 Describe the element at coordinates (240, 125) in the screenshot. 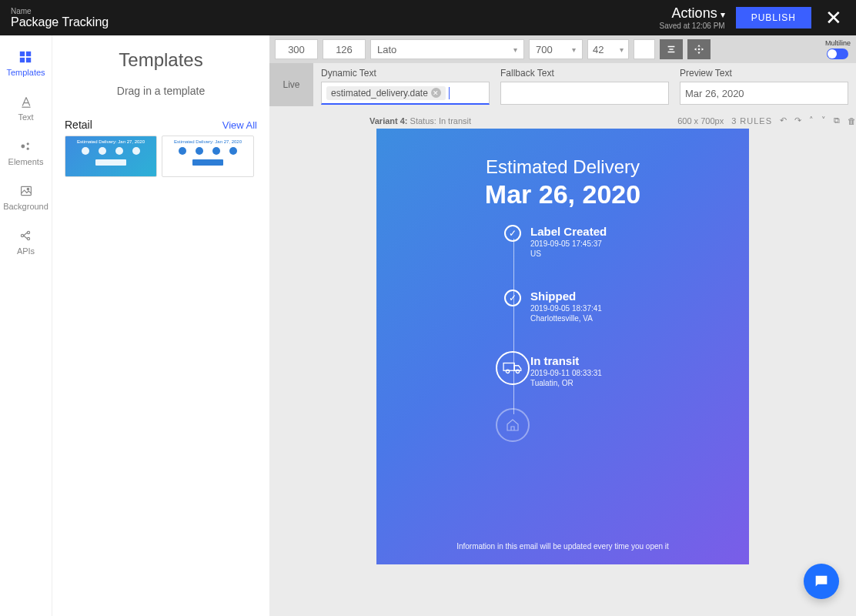

I see `view-all-link: View All` at that location.